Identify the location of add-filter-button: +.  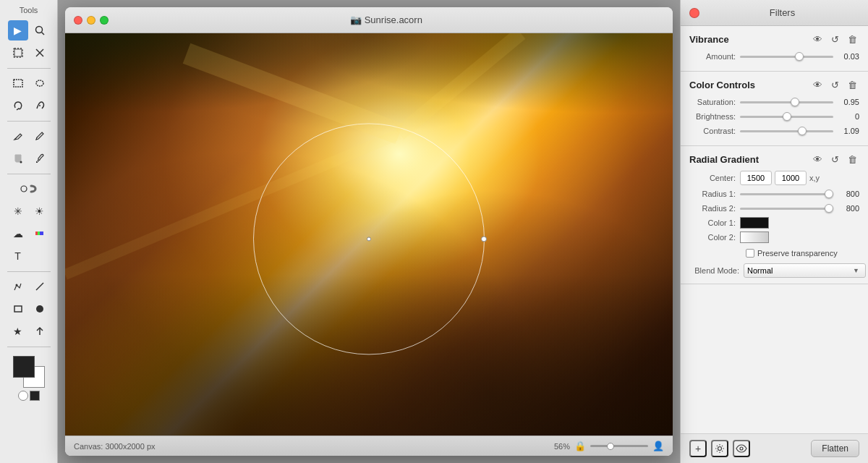
(698, 449).